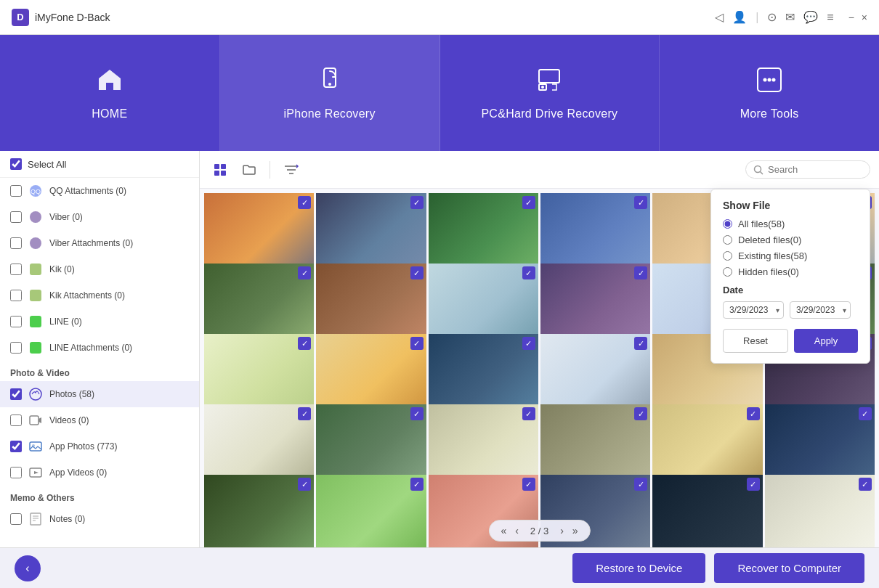  Describe the element at coordinates (562, 531) in the screenshot. I see `next-page-button: ›` at that location.